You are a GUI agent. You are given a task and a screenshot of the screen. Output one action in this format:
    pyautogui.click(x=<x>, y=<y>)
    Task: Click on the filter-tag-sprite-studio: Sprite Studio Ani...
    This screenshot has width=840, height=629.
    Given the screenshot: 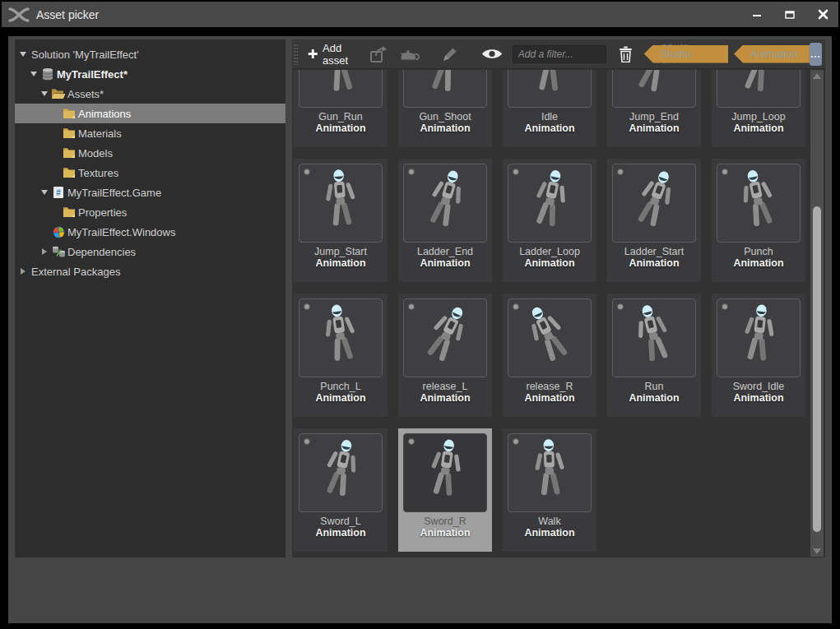 What is the action you would take?
    pyautogui.click(x=686, y=54)
    